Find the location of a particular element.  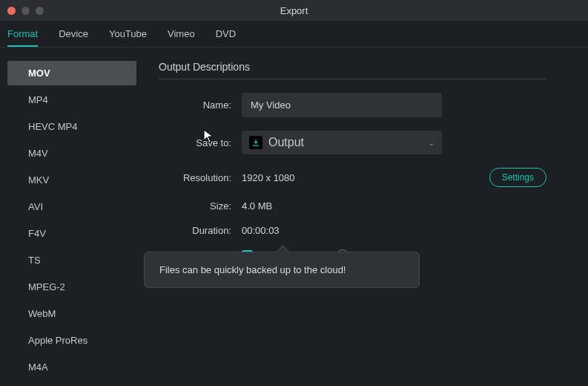

export-tabs: Format Device YouTube Vimeo DVD is located at coordinates (294, 34).